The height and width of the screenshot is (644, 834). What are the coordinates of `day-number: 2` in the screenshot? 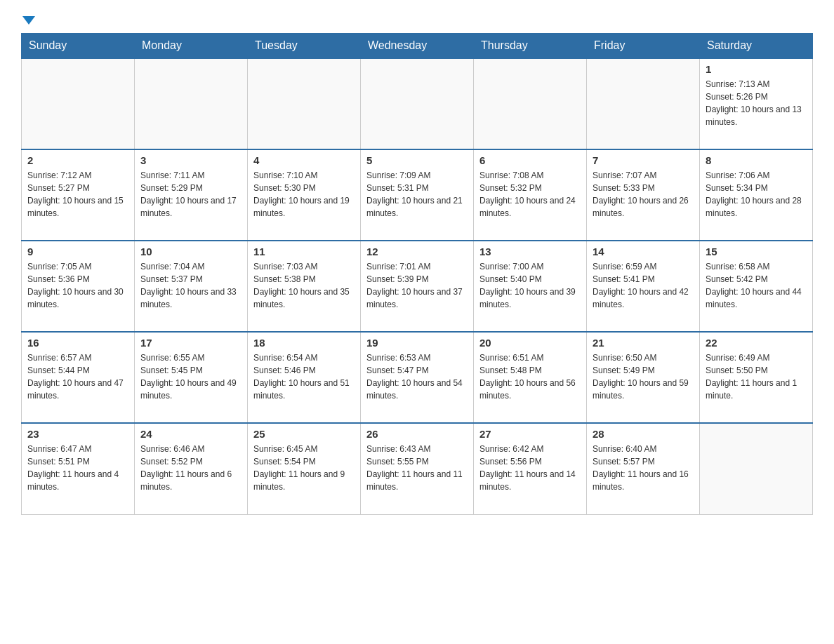 It's located at (78, 160).